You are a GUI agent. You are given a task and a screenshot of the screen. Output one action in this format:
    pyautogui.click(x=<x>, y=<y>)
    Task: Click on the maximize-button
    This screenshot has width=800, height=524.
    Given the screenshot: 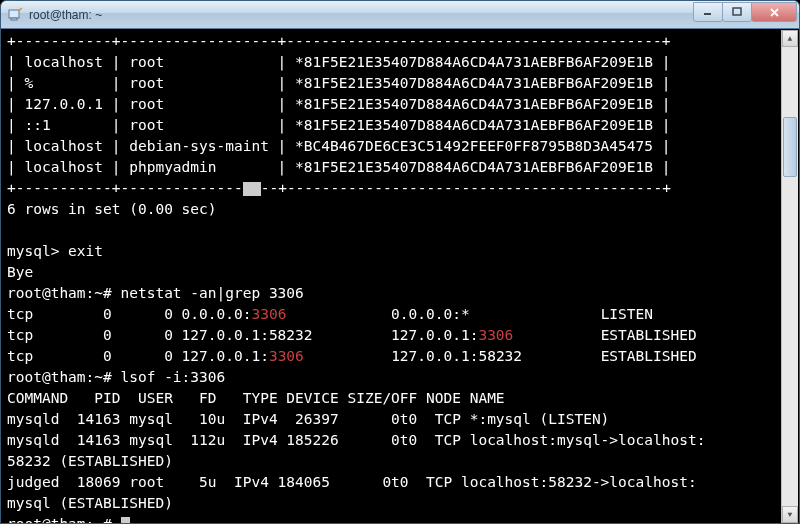 What is the action you would take?
    pyautogui.click(x=737, y=12)
    